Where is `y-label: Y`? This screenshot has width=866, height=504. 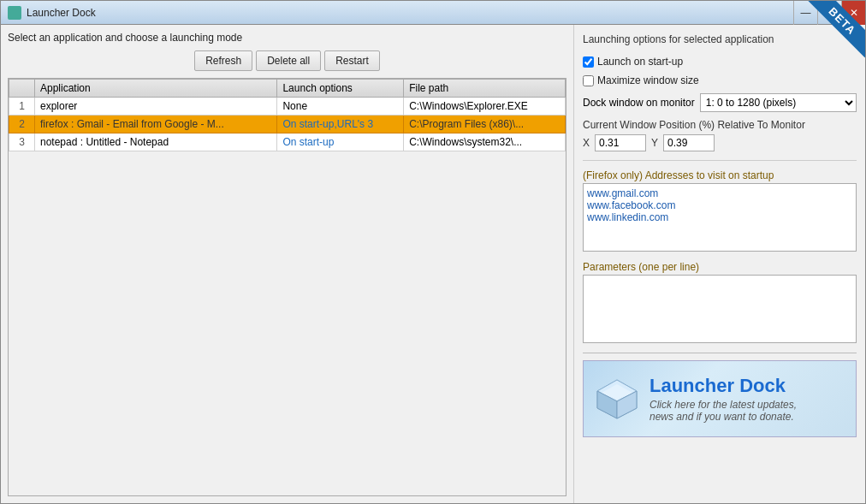 y-label: Y is located at coordinates (655, 143).